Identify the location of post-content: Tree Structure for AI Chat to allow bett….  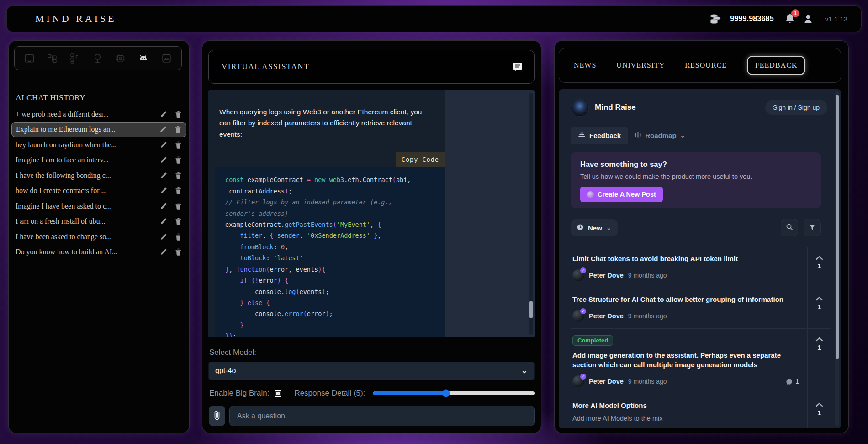
(689, 308).